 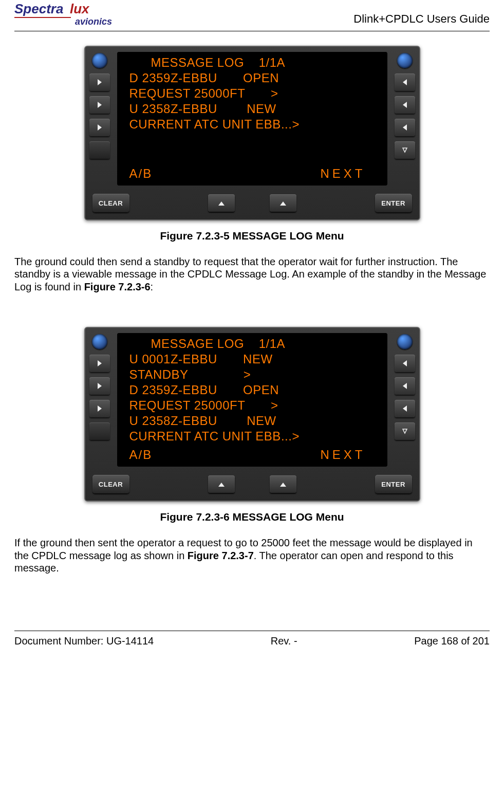 I want to click on doc-title: Dlink+CPDLC Users Guide, so click(x=421, y=20).